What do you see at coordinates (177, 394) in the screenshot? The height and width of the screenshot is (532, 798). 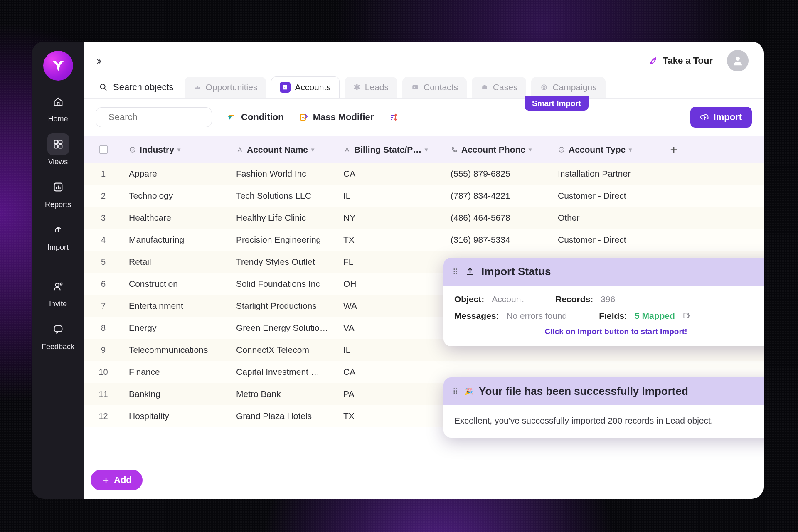 I see `cell-industry: Banking` at bounding box center [177, 394].